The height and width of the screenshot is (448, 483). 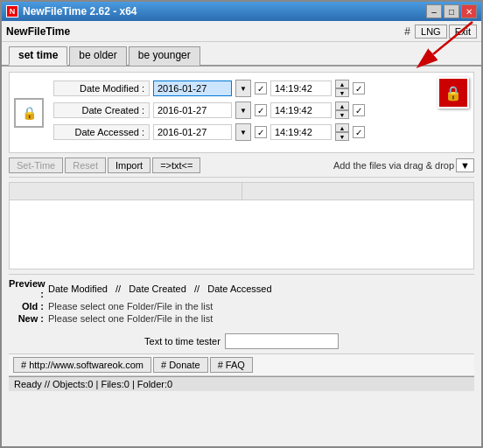 What do you see at coordinates (408, 32) in the screenshot?
I see `hash-symbol: #` at bounding box center [408, 32].